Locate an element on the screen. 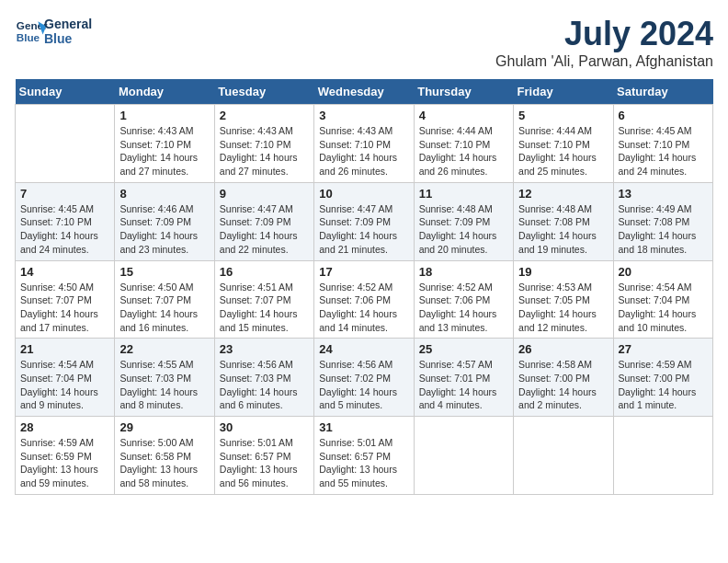  calendar-cell: 4Sunrise: 4:44 AMSunset: 7:10 PMDaylight… is located at coordinates (463, 144).